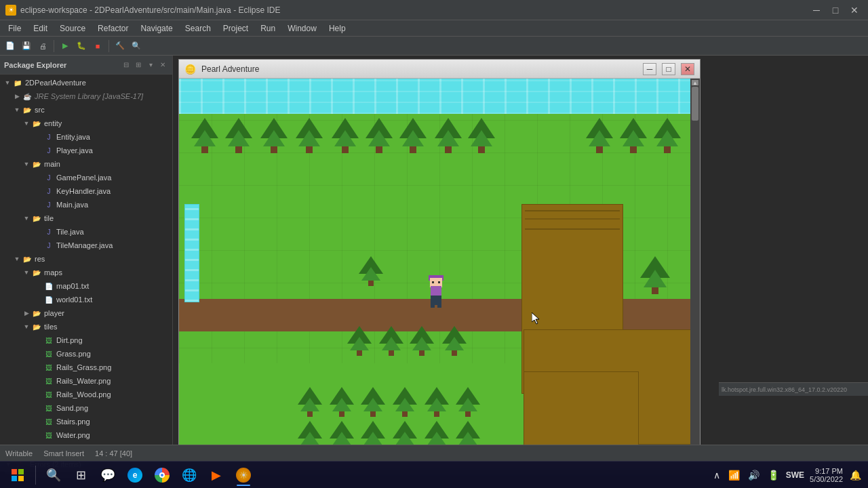  Describe the element at coordinates (81, 46) in the screenshot. I see `debug-button: 🐛` at that location.